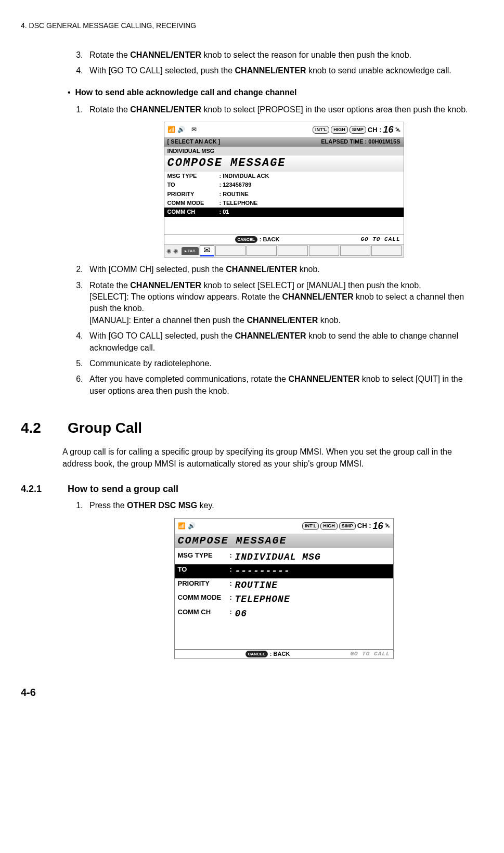 Image resolution: width=504 pixels, height=853 pixels. Describe the element at coordinates (282, 385) in the screenshot. I see `step-b6: After you have completed communications,…` at that location.